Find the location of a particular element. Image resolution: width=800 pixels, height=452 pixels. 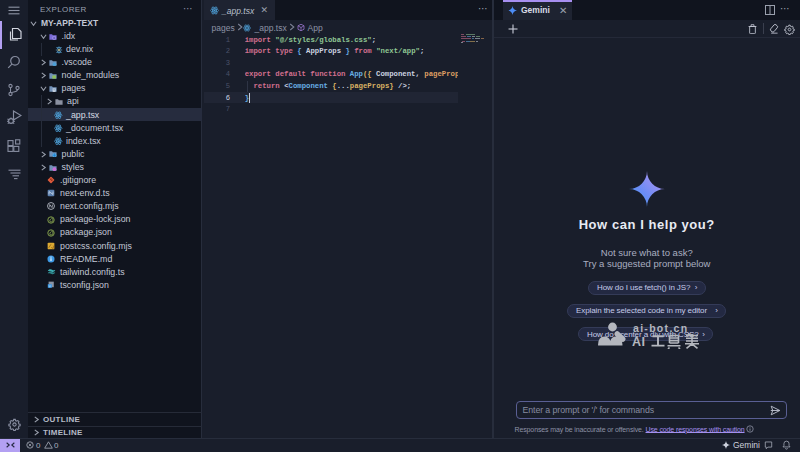

svg-text: AI is located at coordinates (639, 342).